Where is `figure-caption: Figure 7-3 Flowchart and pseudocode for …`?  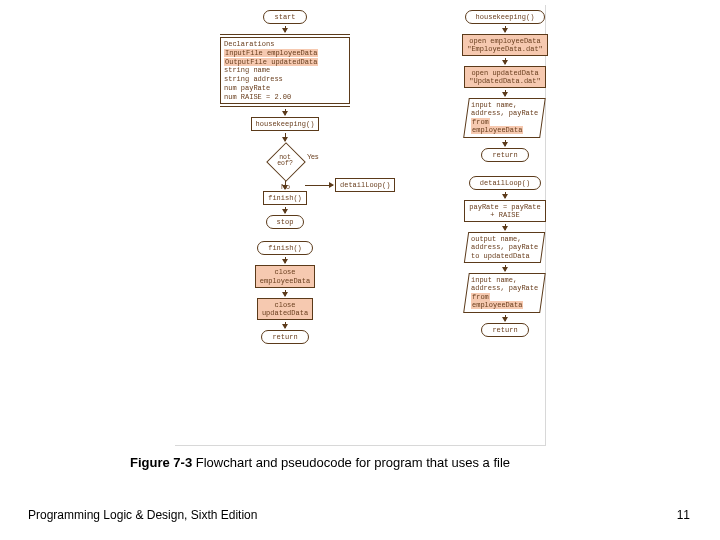 figure-caption: Figure 7-3 Flowchart and pseudocode for … is located at coordinates (320, 462).